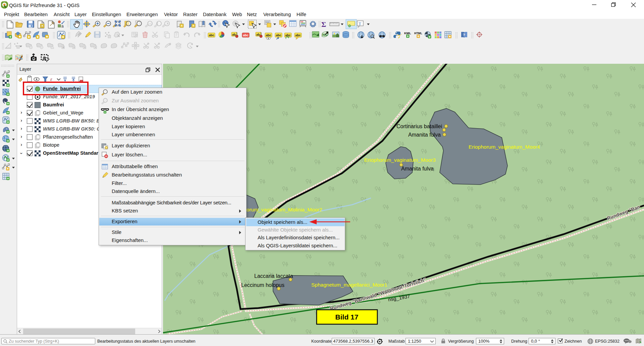 The height and width of the screenshot is (346, 644). What do you see at coordinates (62, 26) in the screenshot?
I see `svg-text: a` at bounding box center [62, 26].